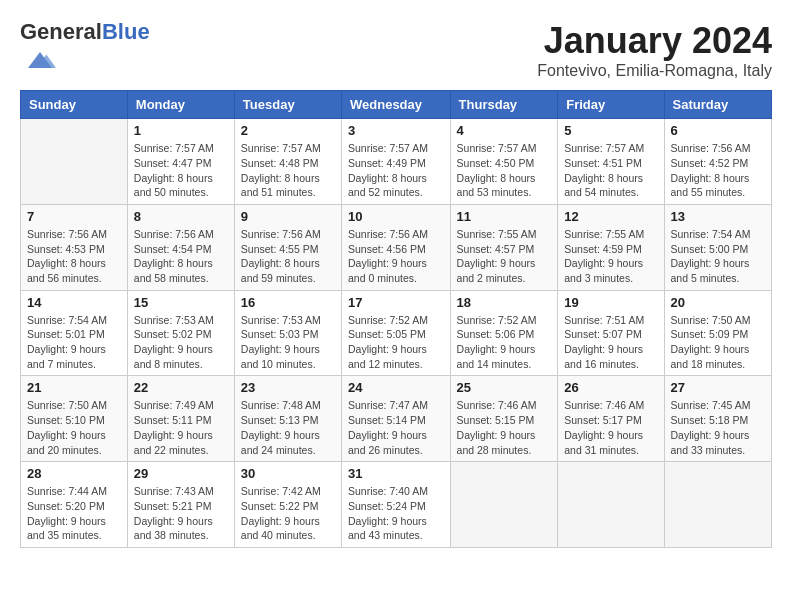 The height and width of the screenshot is (612, 792). I want to click on weekday-header: Saturday, so click(718, 105).